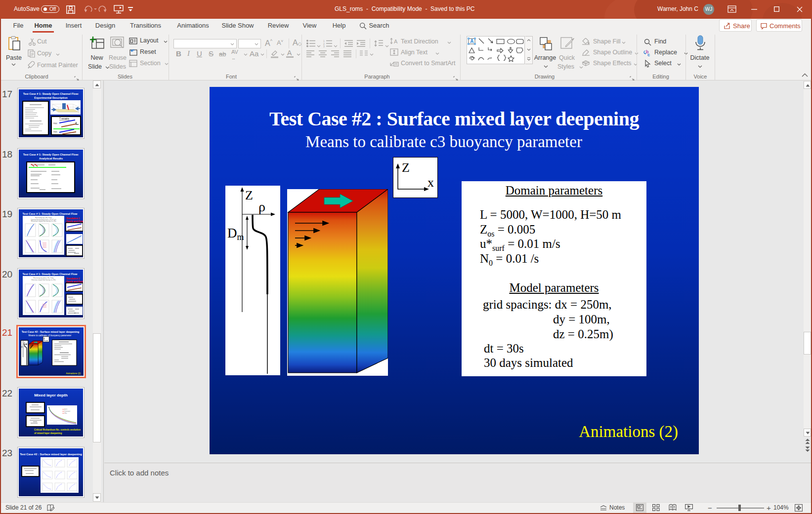  I want to click on svg-text: Simulation 2, so click(73, 278).